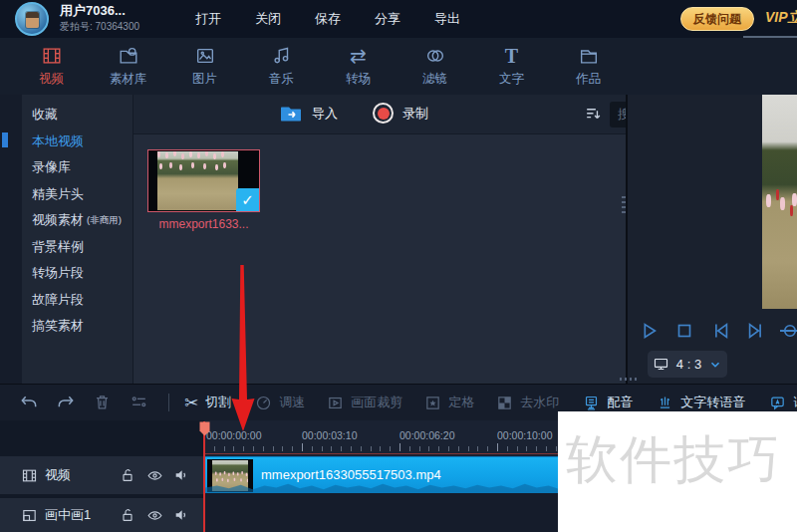  I want to click on tab-filter: 滤镜, so click(434, 66).